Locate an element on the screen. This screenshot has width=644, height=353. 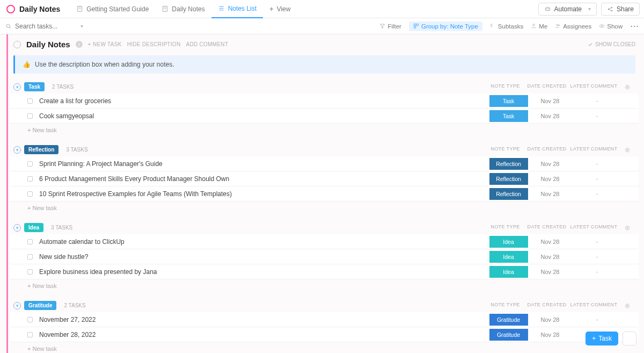
task-row: Automate calendar to ClickUp Idea Nov 28… is located at coordinates (324, 242).